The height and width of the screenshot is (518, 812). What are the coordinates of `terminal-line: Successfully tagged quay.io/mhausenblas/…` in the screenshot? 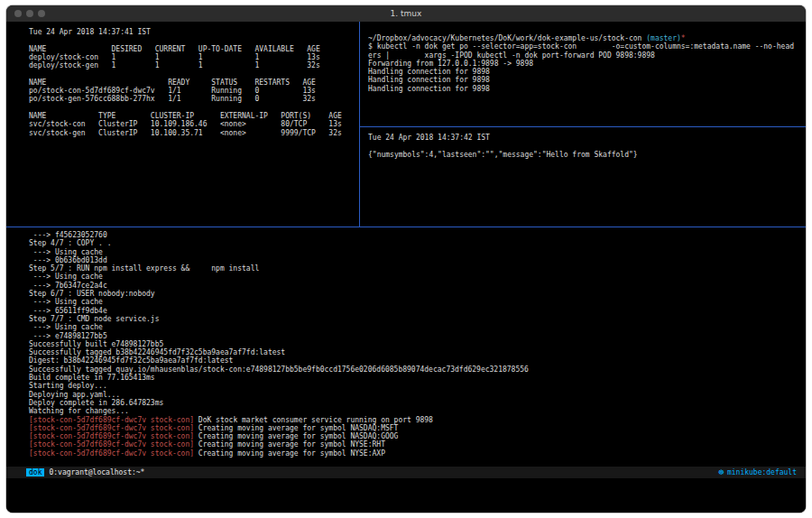 It's located at (417, 370).